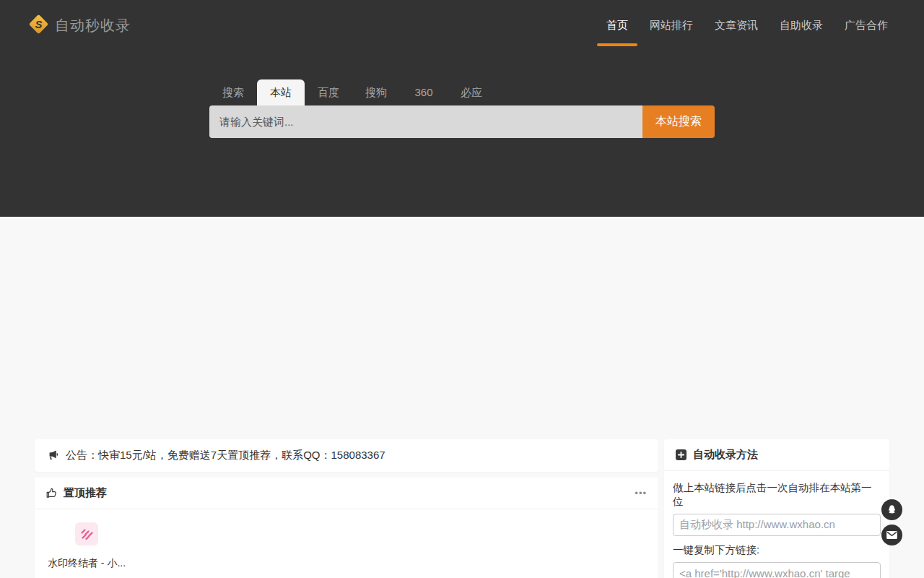  Describe the element at coordinates (87, 564) in the screenshot. I see `site-title: 水印终结者 - 小...` at that location.